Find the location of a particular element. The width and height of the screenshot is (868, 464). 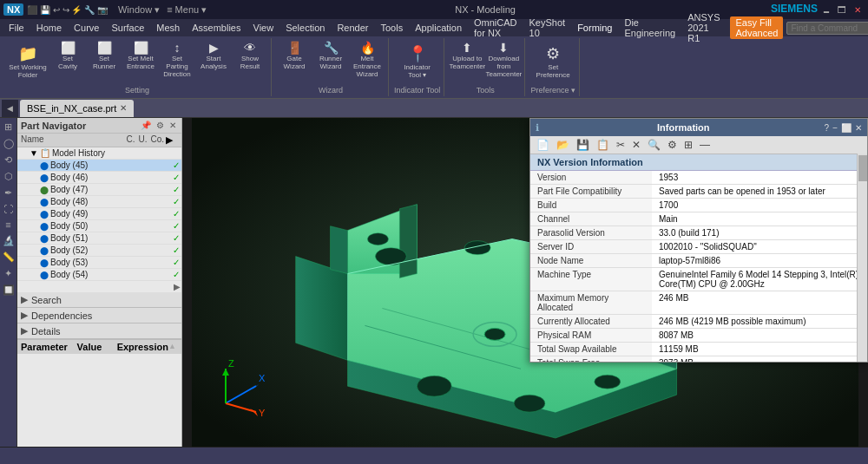

info-tb-new: 📄 is located at coordinates (543, 145).